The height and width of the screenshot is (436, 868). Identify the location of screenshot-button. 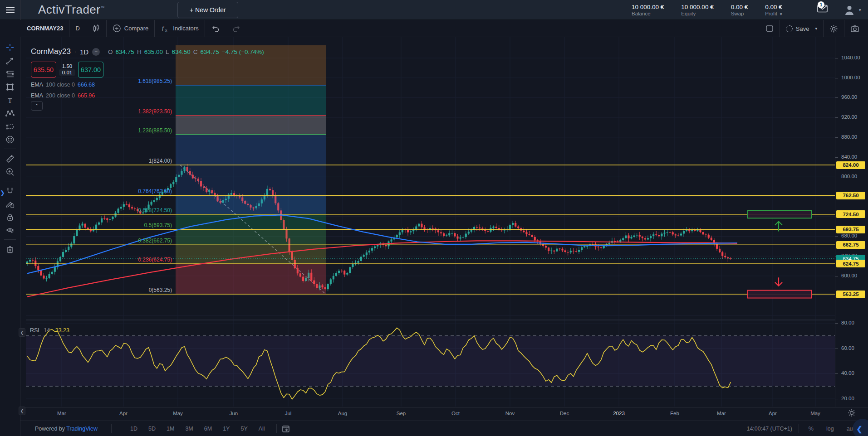
(855, 29).